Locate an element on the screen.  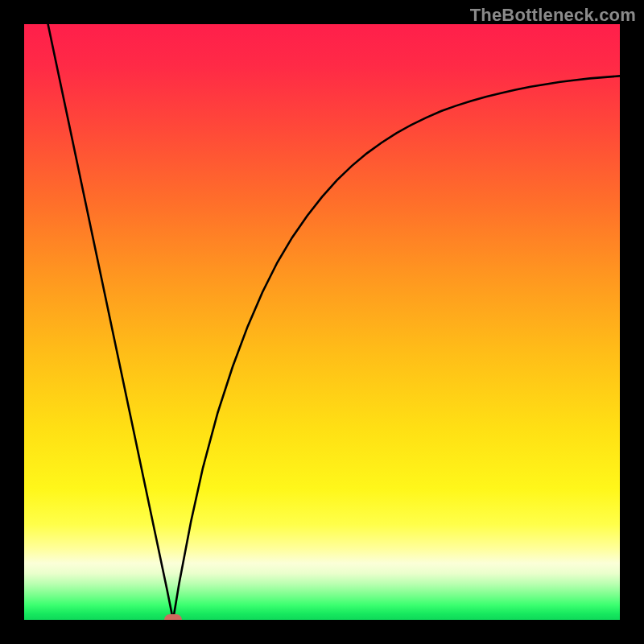
watermark-text: TheBottleneck.com is located at coordinates (553, 15).